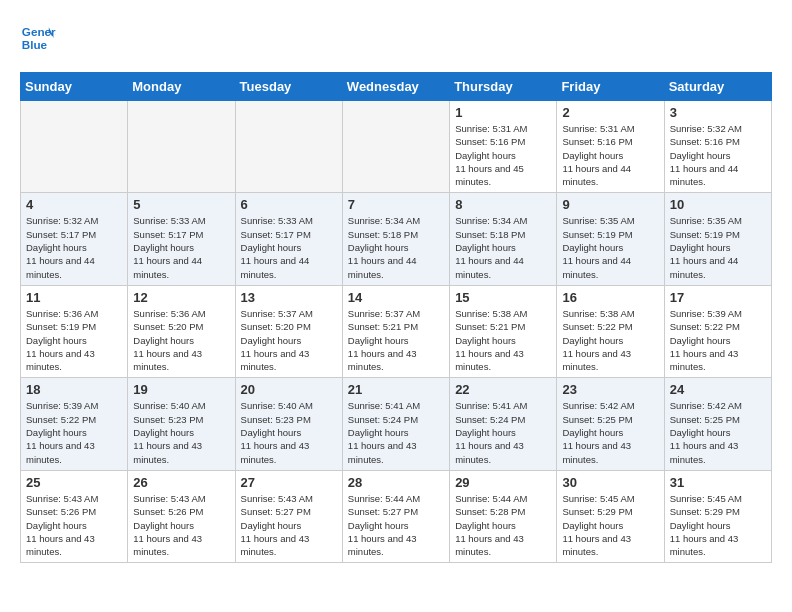 The image size is (792, 612). Describe the element at coordinates (503, 204) in the screenshot. I see `day-number: 8` at that location.